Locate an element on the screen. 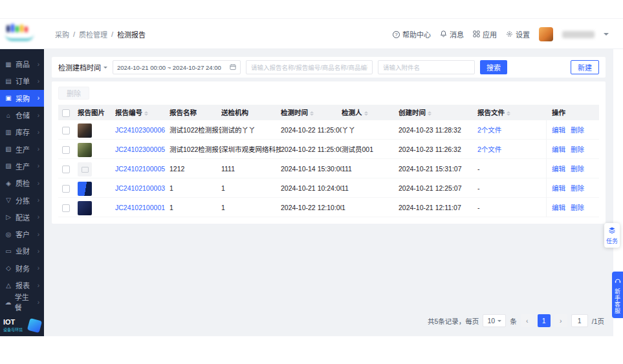  breadcrumb-item: 采购 is located at coordinates (62, 34).